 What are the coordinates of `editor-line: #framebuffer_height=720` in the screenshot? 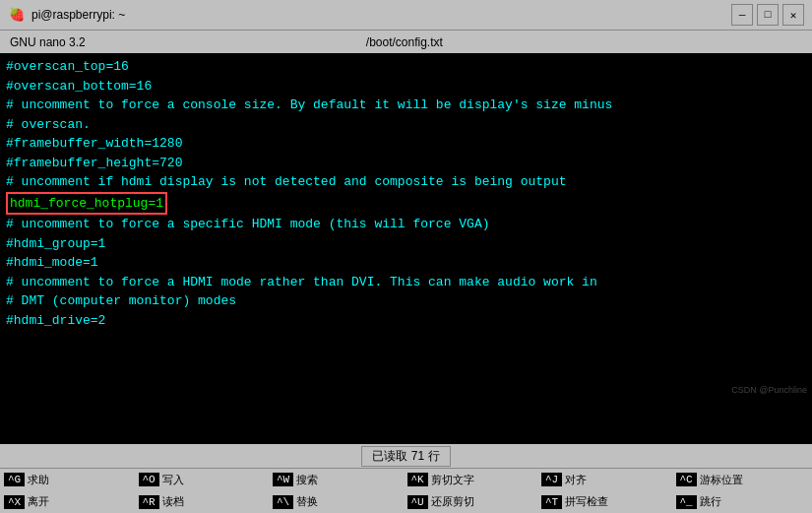 It's located at (406, 163).